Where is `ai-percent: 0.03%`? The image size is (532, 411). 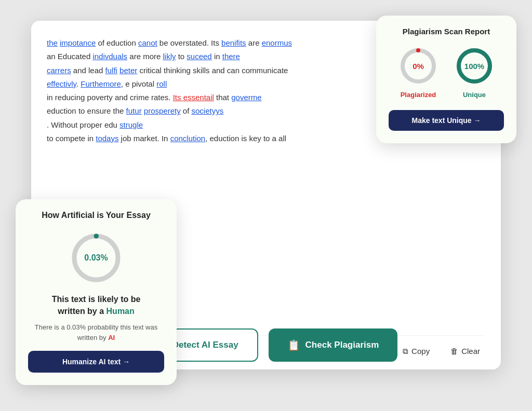 ai-percent: 0.03% is located at coordinates (96, 258).